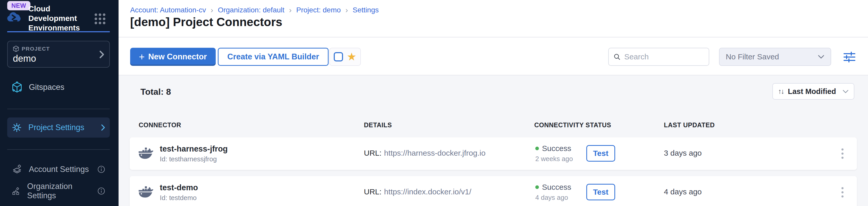 The height and width of the screenshot is (206, 868). What do you see at coordinates (59, 191) in the screenshot?
I see `sidebar-item-label: Organization Settings` at bounding box center [59, 191].